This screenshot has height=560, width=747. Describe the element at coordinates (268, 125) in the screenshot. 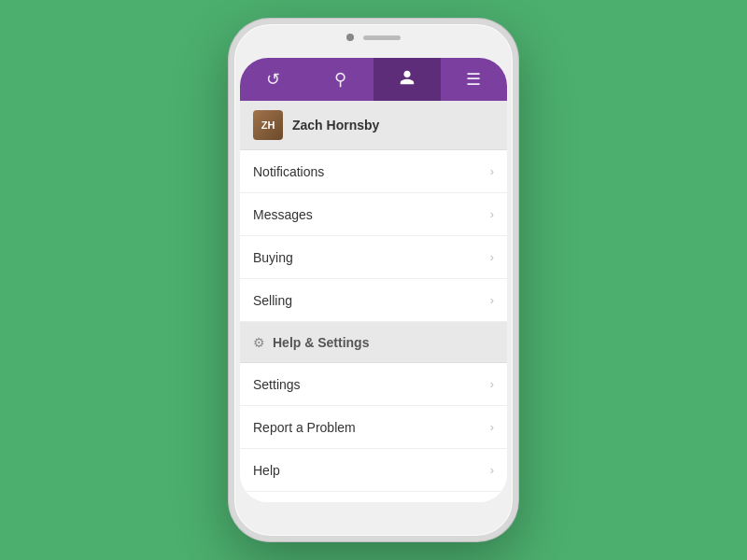

I see `avatar-image: ZH` at that location.